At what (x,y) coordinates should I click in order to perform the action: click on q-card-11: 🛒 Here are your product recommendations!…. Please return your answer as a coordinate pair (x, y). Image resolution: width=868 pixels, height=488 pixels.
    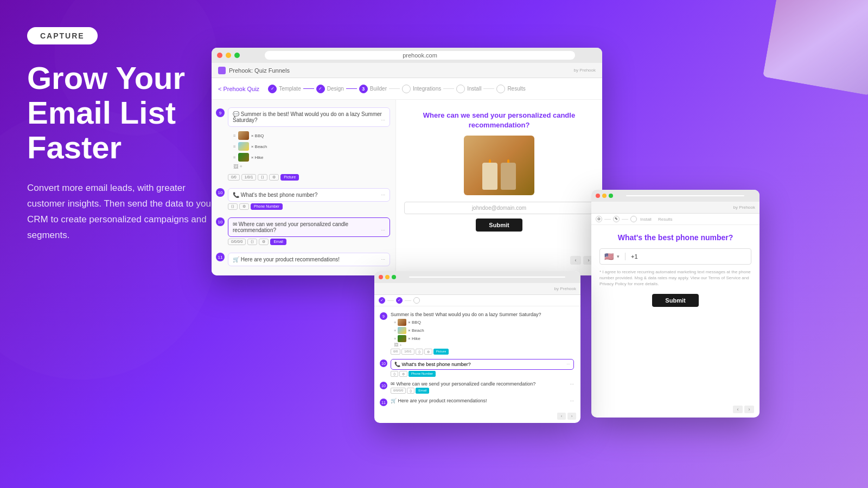
    Looking at the image, I should click on (309, 259).